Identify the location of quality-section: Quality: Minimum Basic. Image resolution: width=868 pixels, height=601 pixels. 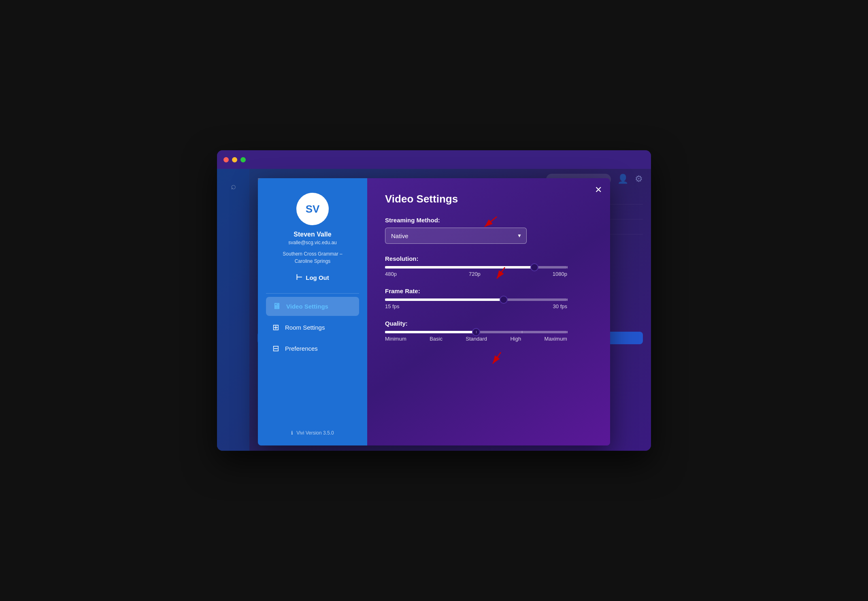
(489, 331).